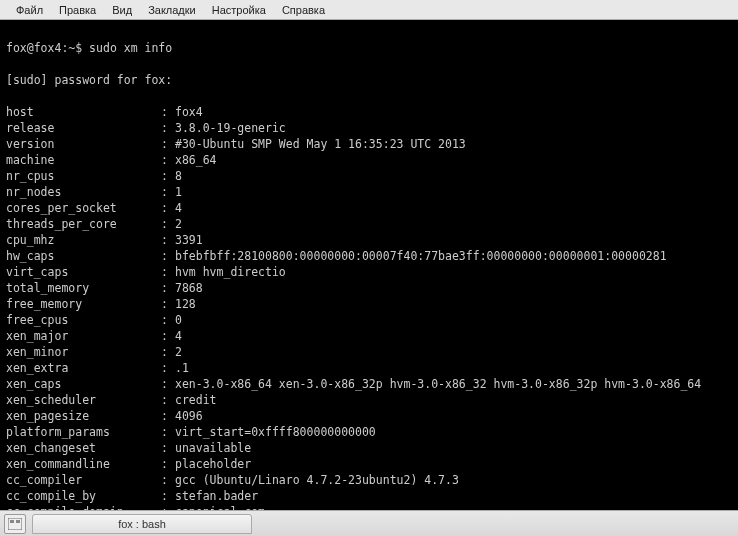 This screenshot has height=536, width=738. What do you see at coordinates (130, 48) in the screenshot?
I see `command: sudo xm info` at bounding box center [130, 48].